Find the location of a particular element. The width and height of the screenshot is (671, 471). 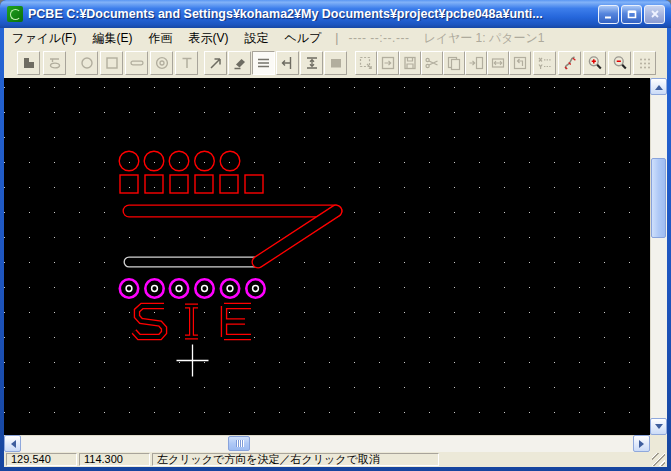

app-icon is located at coordinates (15, 14).